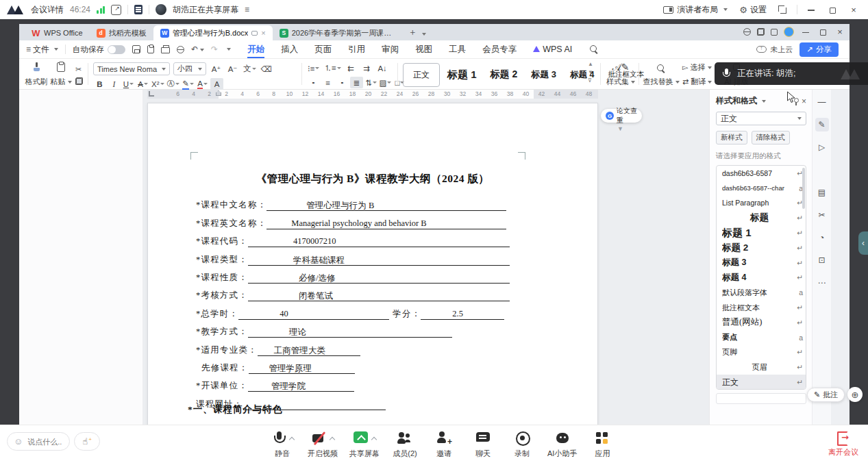 Image resolution: width=868 pixels, height=465 pixels. What do you see at coordinates (761, 307) in the screenshot?
I see `style-list-item: 批注框文本 ↵` at bounding box center [761, 307].